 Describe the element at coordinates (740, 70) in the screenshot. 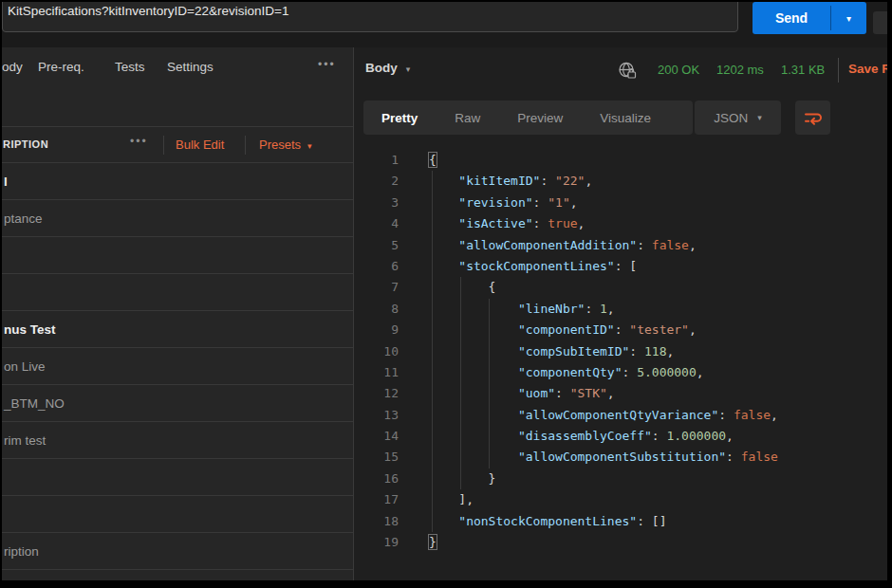

I see `response-time: 1202 ms` at that location.